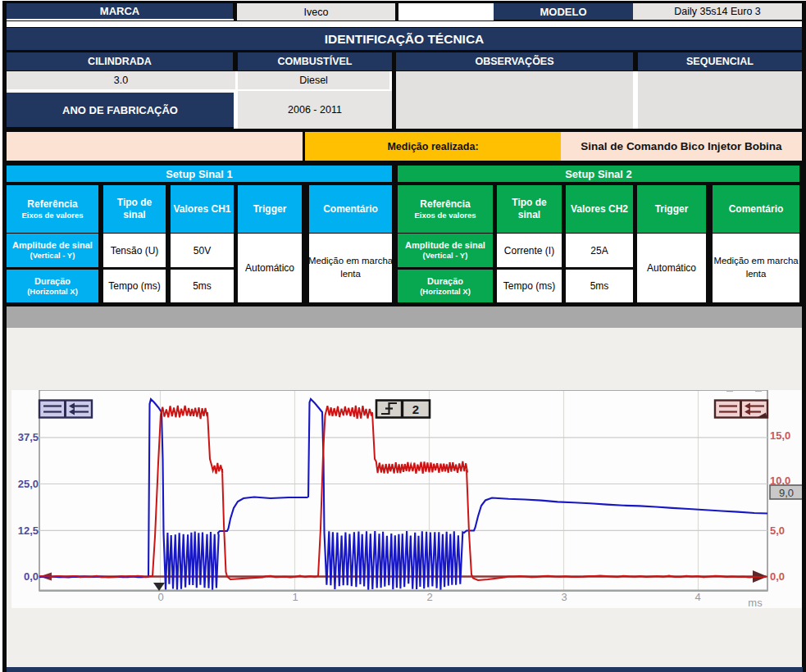 This screenshot has height=672, width=806. What do you see at coordinates (28, 438) in the screenshot?
I see `svg-text: 37,5` at bounding box center [28, 438].